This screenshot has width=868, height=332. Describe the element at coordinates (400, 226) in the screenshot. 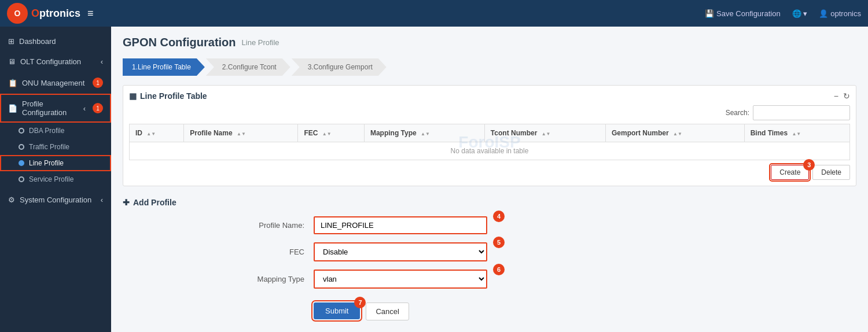

I see `profile-name-input` at that location.